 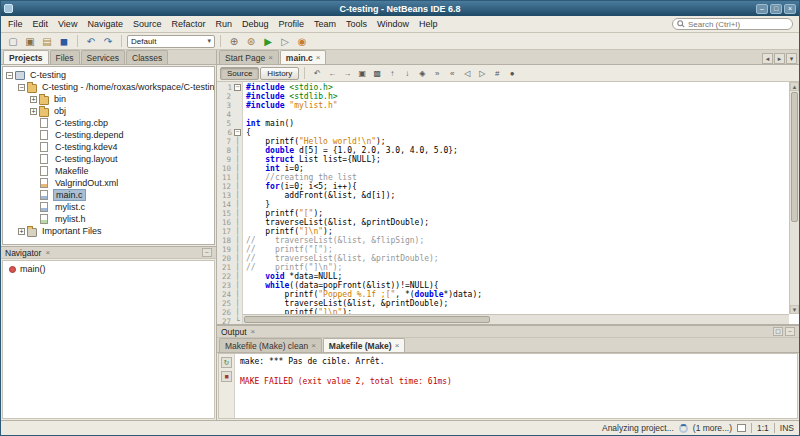 What do you see at coordinates (108, 269) in the screenshot?
I see `navigator-item-main: main()` at bounding box center [108, 269].